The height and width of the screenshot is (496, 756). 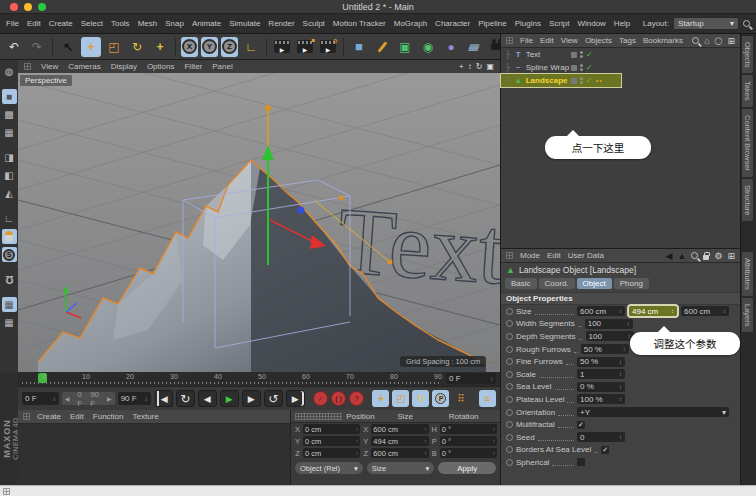 What do you see at coordinates (586, 256) in the screenshot?
I see `attribute-menu-item: User Data` at bounding box center [586, 256].